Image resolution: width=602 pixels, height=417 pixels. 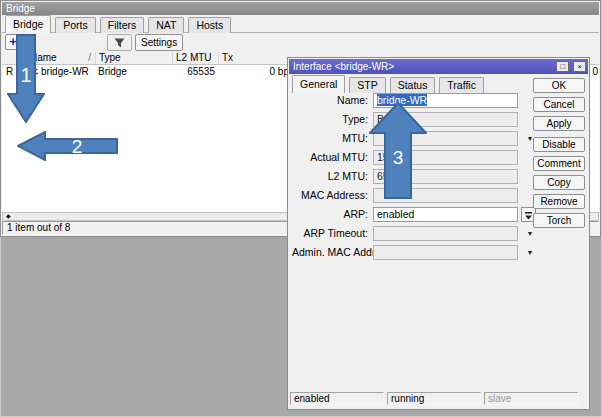 What do you see at coordinates (300, 24) in the screenshot?
I see `bridge-window-tabstrip: Bridge Ports Filters NAT Hosts` at bounding box center [300, 24].